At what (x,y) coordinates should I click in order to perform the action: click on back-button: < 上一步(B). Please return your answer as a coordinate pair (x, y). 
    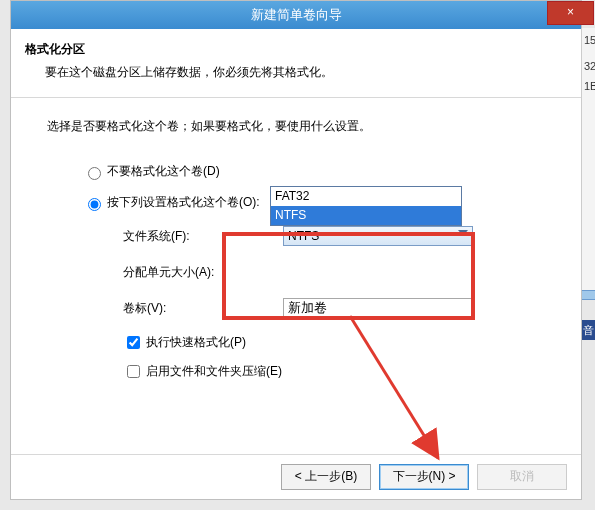
    Looking at the image, I should click on (326, 477).